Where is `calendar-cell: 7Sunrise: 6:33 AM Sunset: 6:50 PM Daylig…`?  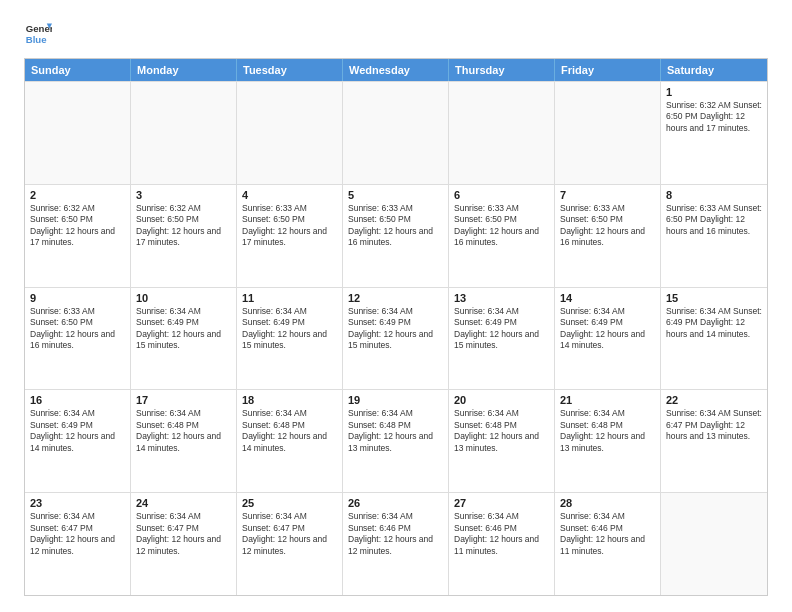
calendar-cell: 7Sunrise: 6:33 AM Sunset: 6:50 PM Daylig… is located at coordinates (608, 236).